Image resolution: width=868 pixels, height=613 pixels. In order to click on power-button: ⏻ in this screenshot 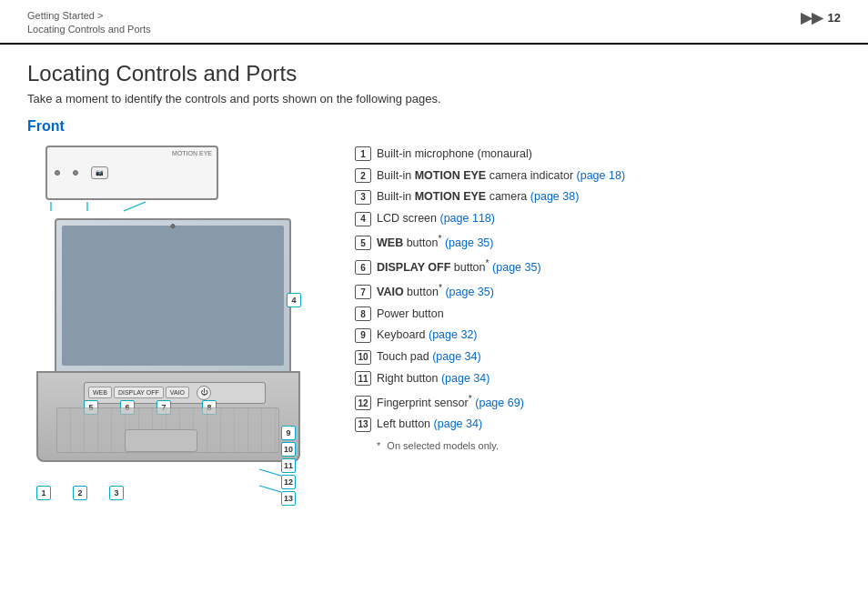, I will do `click(204, 393)`.